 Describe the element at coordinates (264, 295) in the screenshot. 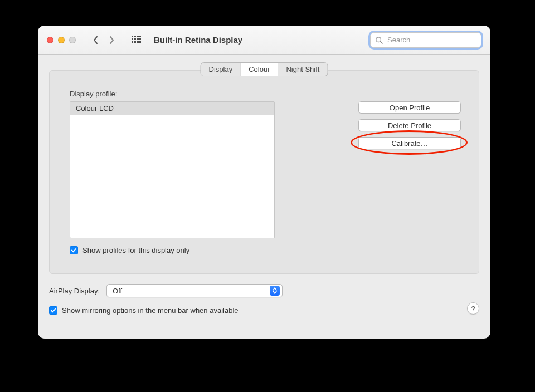

I see `bottom-controls: AirPlay Display: Off Show mirroring opti…` at that location.